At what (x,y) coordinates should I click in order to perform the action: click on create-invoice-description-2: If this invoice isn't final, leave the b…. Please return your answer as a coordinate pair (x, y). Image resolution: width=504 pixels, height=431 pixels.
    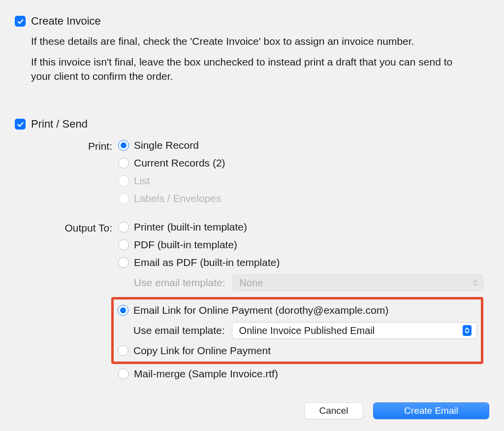
    Looking at the image, I should click on (260, 69).